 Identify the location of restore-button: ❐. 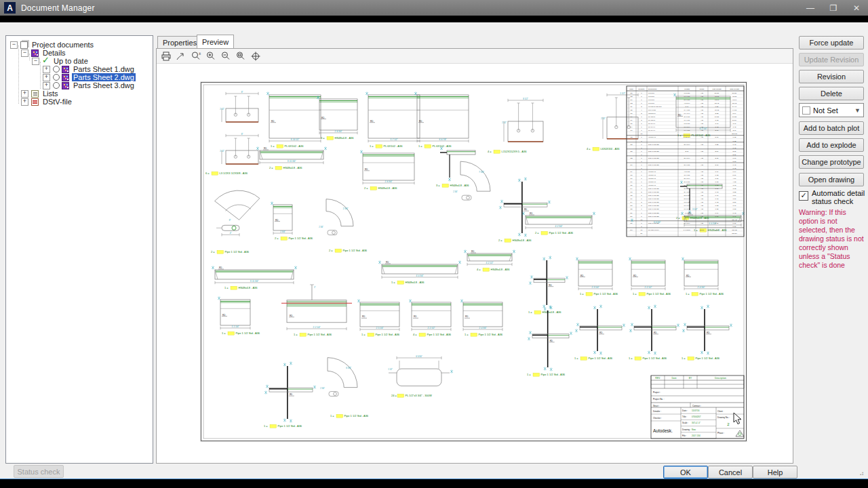
(833, 8).